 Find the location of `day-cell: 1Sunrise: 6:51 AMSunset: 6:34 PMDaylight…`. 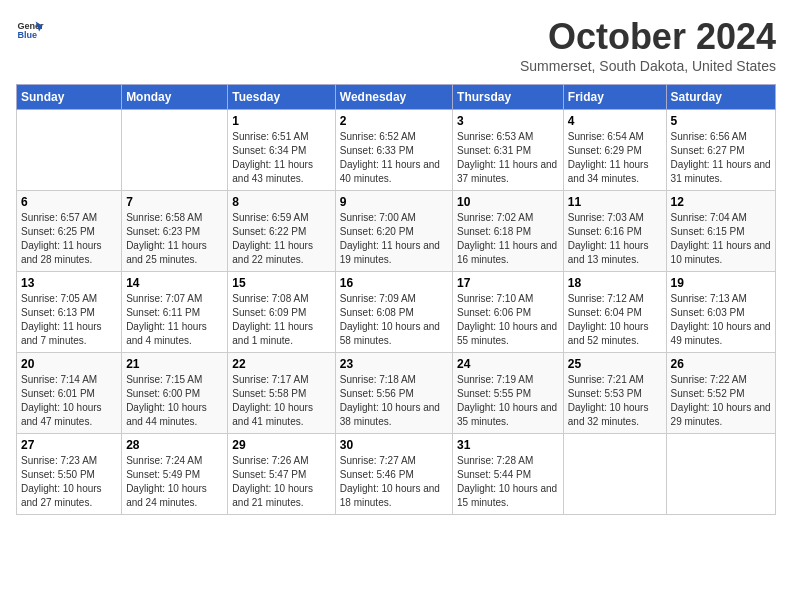

day-cell: 1Sunrise: 6:51 AMSunset: 6:34 PMDaylight… is located at coordinates (282, 150).